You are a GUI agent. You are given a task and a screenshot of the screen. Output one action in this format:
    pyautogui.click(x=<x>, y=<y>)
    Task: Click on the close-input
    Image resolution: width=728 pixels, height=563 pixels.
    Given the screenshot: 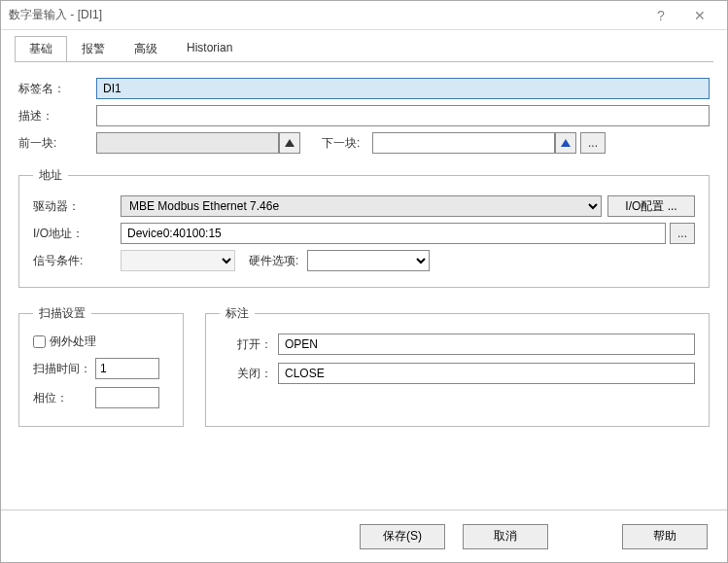 What is the action you would take?
    pyautogui.click(x=486, y=373)
    